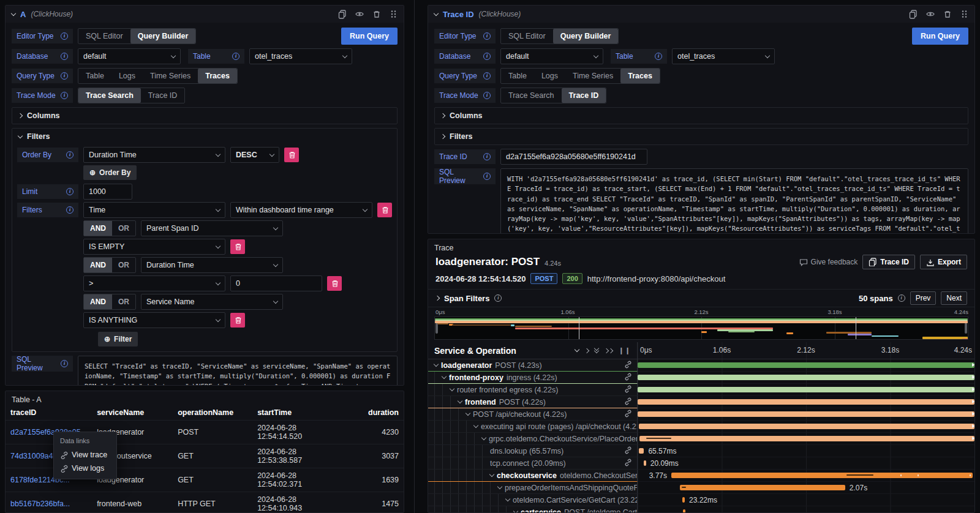 The width and height of the screenshot is (980, 513). Describe the element at coordinates (701, 328) in the screenshot. I see `minimap-canvas` at that location.